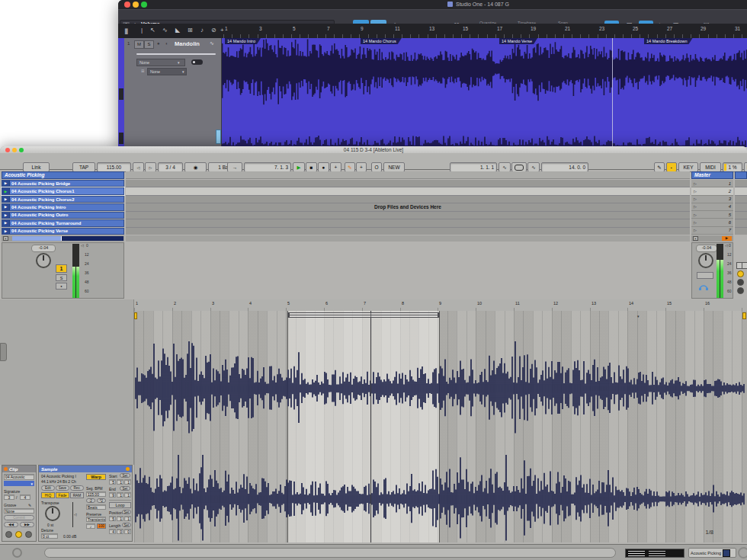 This screenshot has width=747, height=560. Describe the element at coordinates (712, 215) in the screenshot. I see `scene-row: ▷5` at that location.